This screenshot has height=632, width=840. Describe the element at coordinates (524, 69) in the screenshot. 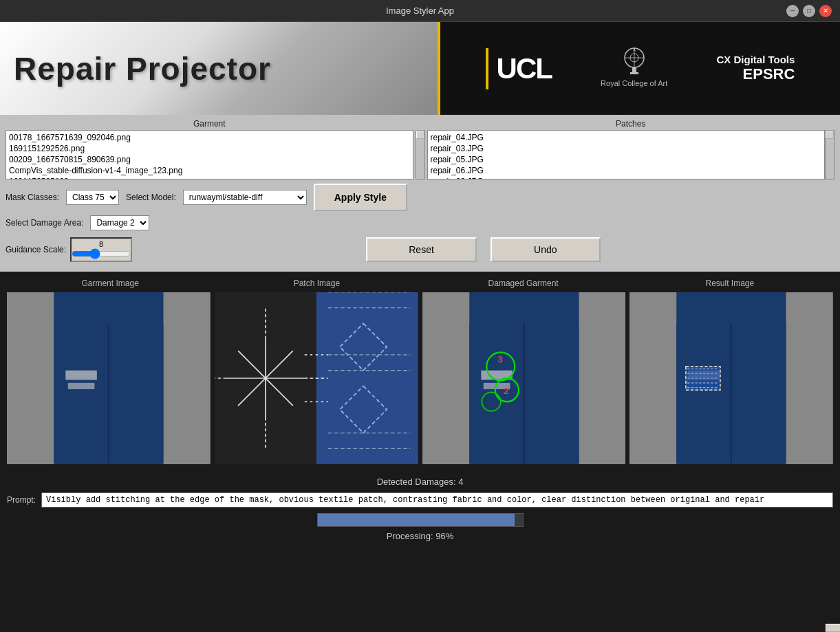

I see `ucl-text: UCL` at that location.